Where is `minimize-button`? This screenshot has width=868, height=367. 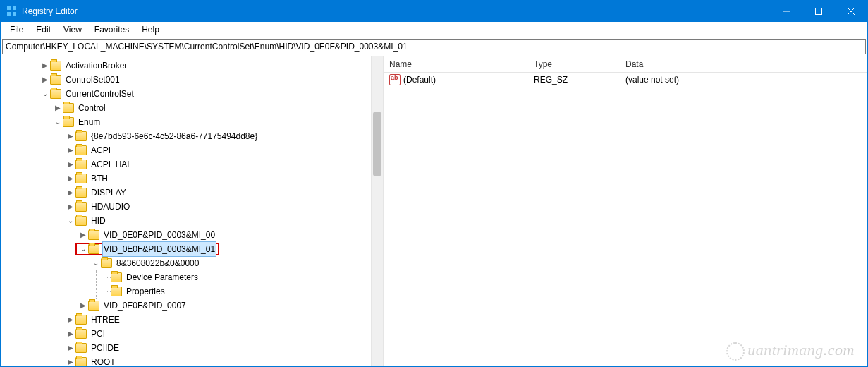 minimize-button is located at coordinates (786, 11).